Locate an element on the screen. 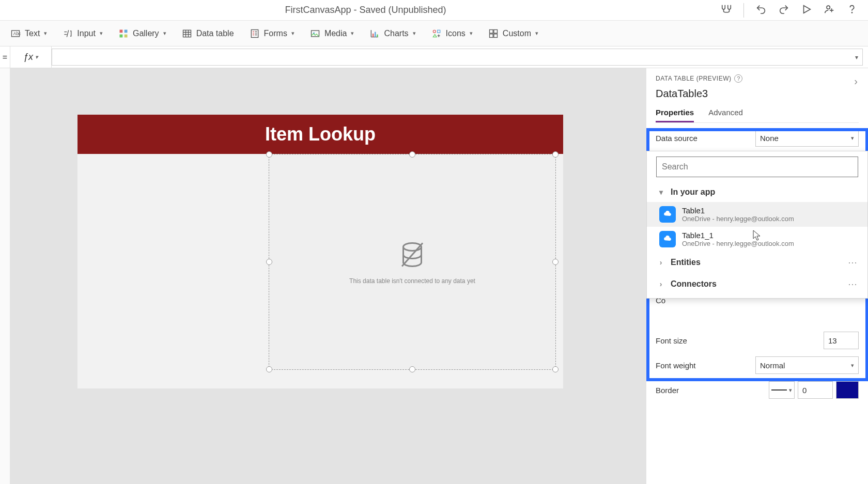 The width and height of the screenshot is (868, 484). health-icon is located at coordinates (726, 10).